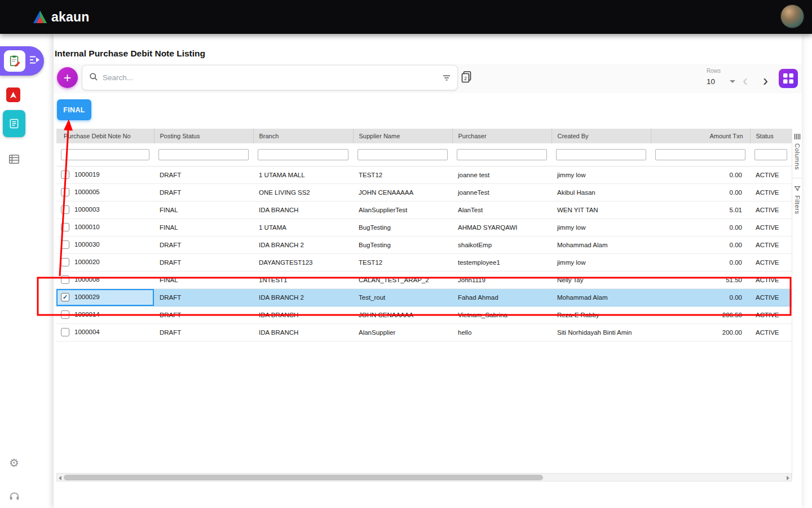 The width and height of the screenshot is (812, 508). Describe the element at coordinates (61, 17) in the screenshot. I see `app-logo: akaun` at that location.